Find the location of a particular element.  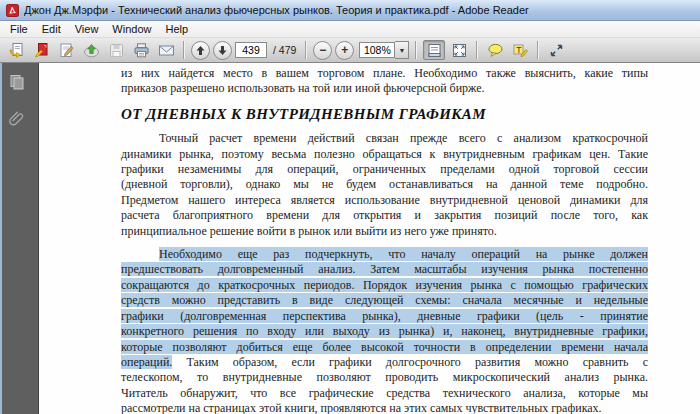

navigation-pane is located at coordinates (20, 238).